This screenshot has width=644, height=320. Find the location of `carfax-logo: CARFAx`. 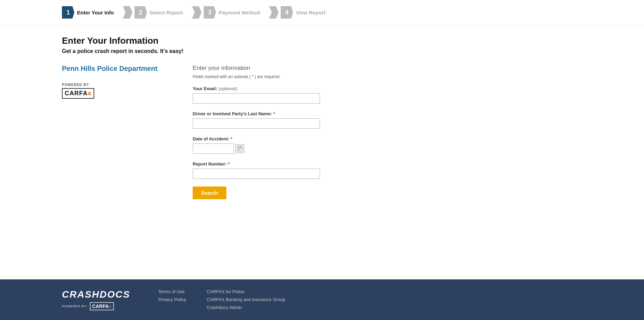

carfax-logo: CARFAx is located at coordinates (78, 94).